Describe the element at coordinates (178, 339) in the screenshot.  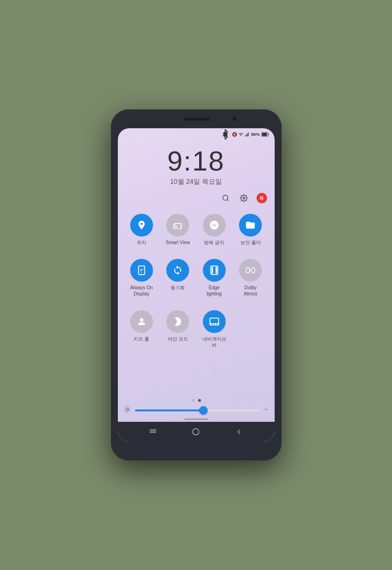
I see `night-mode-label: 야간 모드` at that location.